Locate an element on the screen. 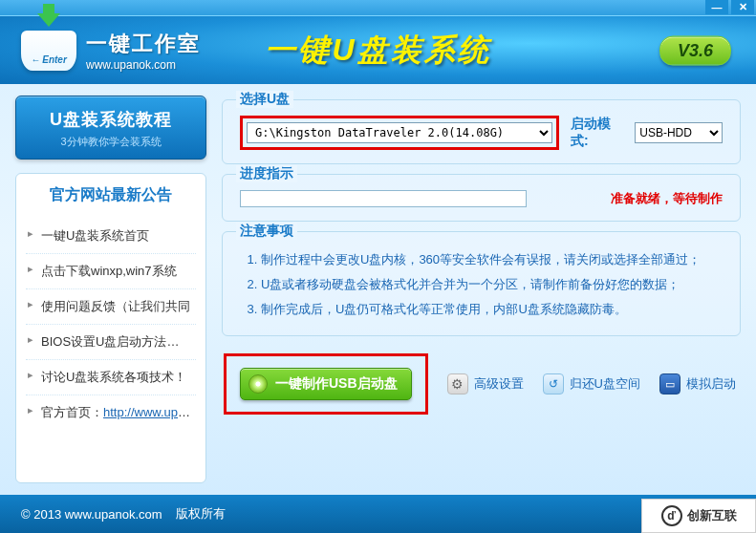 Image resolution: width=756 pixels, height=533 pixels. panel-progress: 进度指示 准备就绪，等待制作 is located at coordinates (482, 198).